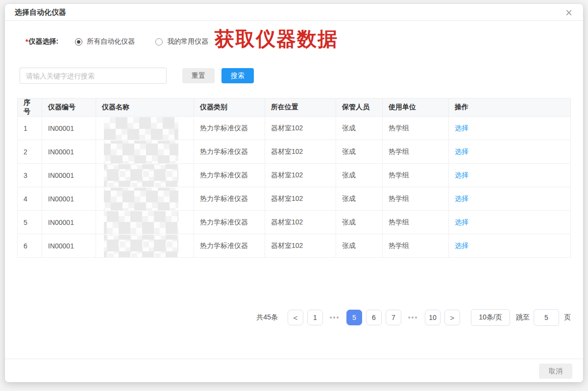  What do you see at coordinates (229, 108) in the screenshot?
I see `col-category: 仪器类别` at bounding box center [229, 108].